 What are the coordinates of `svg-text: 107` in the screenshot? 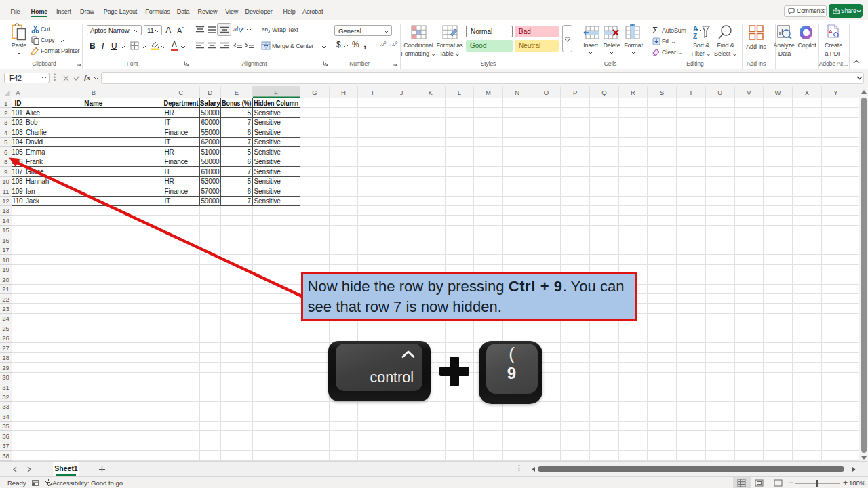 It's located at (18, 172).